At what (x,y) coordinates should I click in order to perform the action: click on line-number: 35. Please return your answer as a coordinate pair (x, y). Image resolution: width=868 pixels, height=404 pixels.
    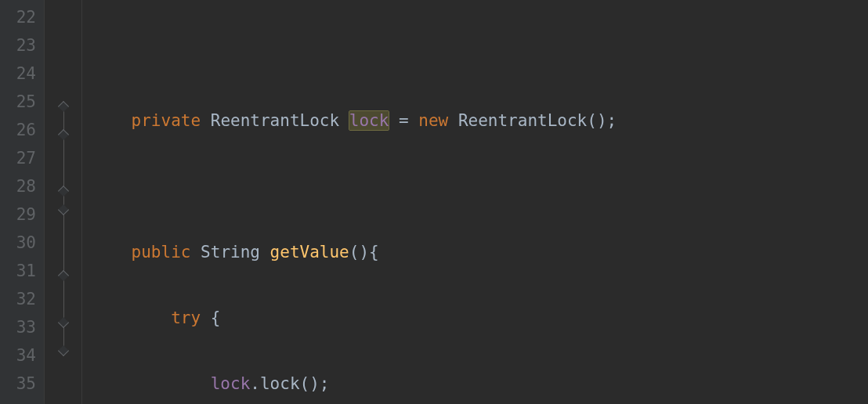
    Looking at the image, I should click on (22, 384).